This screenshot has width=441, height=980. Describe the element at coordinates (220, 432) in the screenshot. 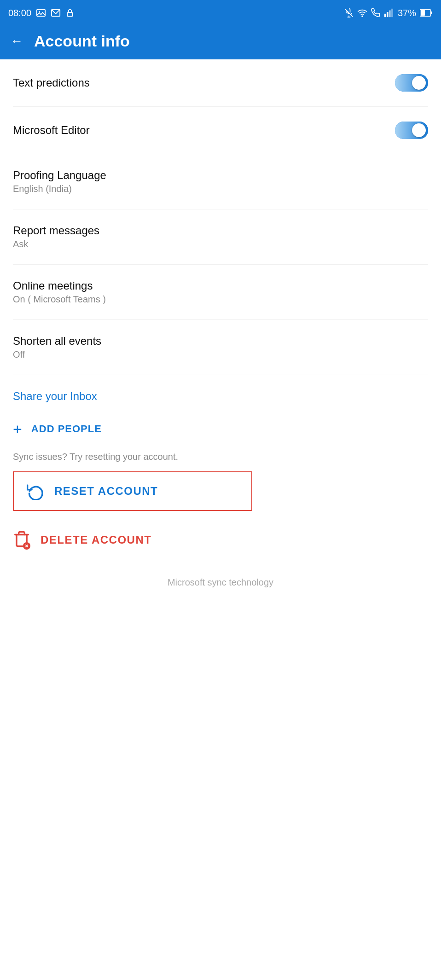

I see `add-people-button: + ADD PEOPLE` at that location.